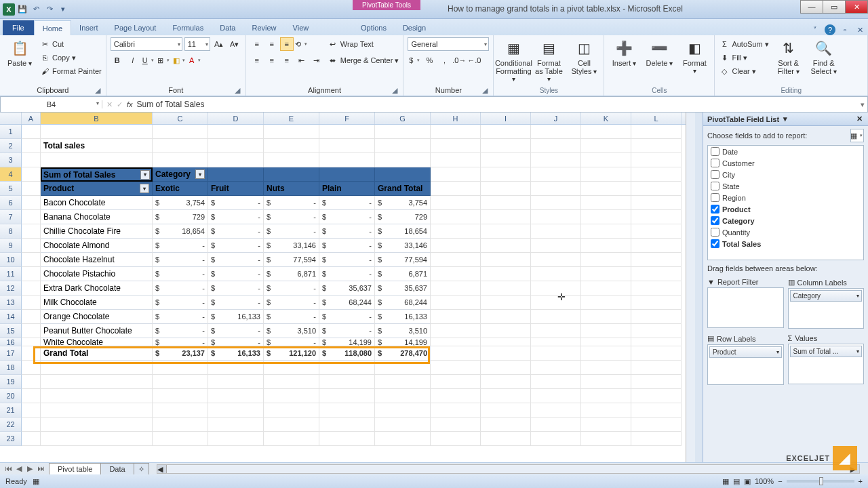  Describe the element at coordinates (11, 342) in the screenshot. I see `row-header: 16` at that location.